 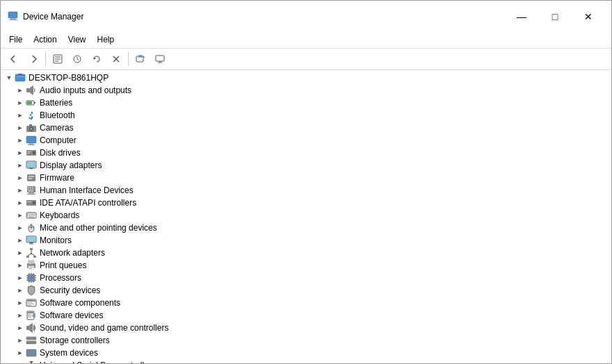 What do you see at coordinates (31, 303) in the screenshot?
I see `software-components-icon` at bounding box center [31, 303].